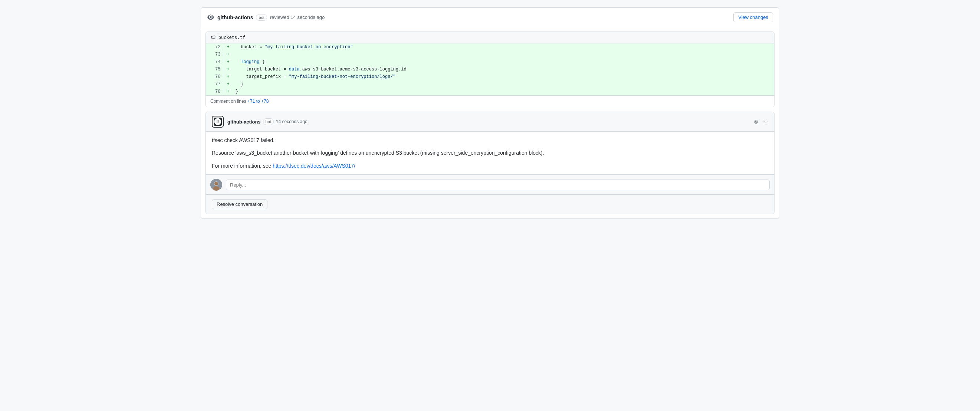  Describe the element at coordinates (765, 122) in the screenshot. I see `more-options-button: ···` at that location.